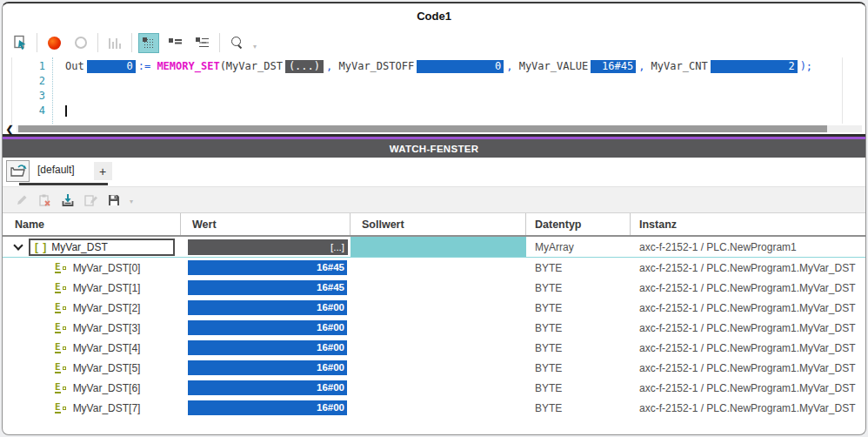 The image size is (868, 437). What do you see at coordinates (434, 148) in the screenshot?
I see `watch-window-header: WATCH-FENSTER` at bounding box center [434, 148].